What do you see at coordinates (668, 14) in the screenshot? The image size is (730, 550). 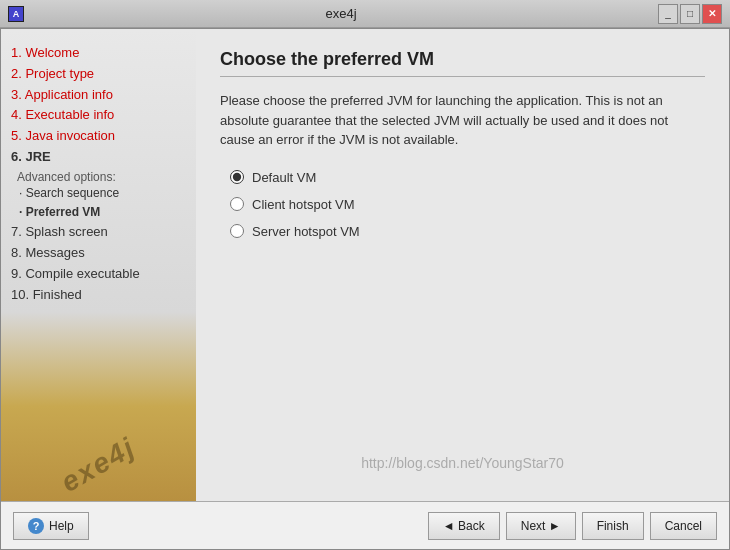 I see `minimize-button: _` at bounding box center [668, 14].